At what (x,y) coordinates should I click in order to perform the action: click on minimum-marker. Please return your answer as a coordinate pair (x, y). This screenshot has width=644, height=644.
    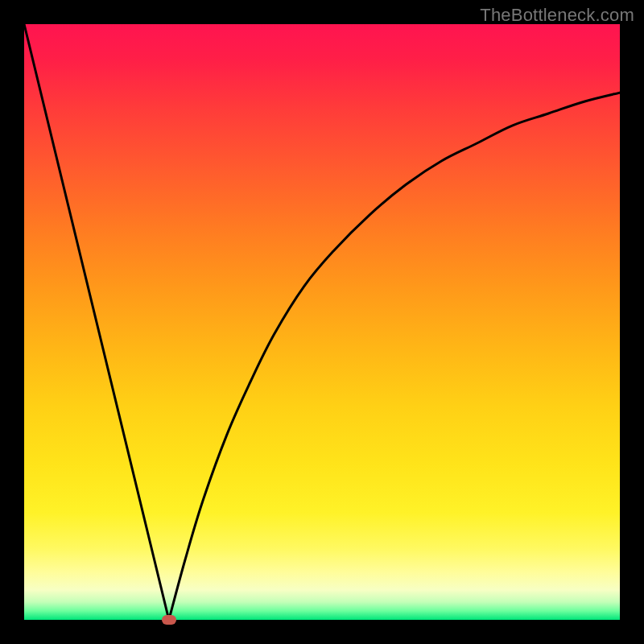
    Looking at the image, I should click on (169, 620).